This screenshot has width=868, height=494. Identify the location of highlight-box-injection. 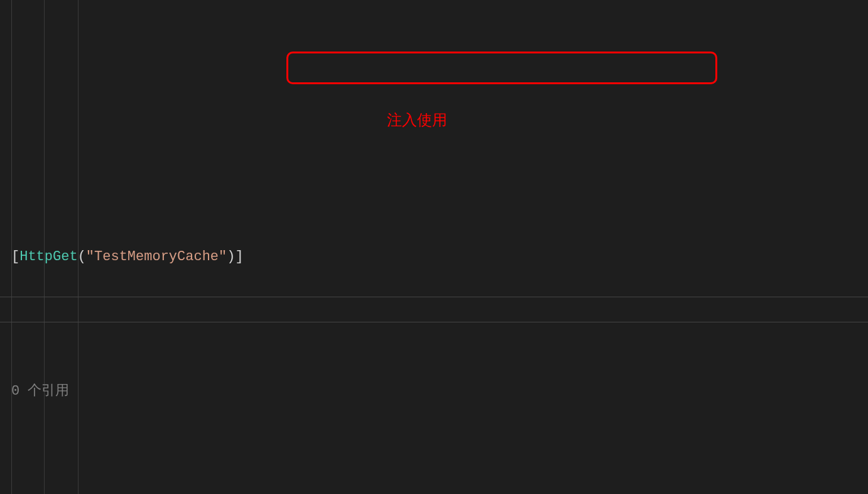
(502, 68).